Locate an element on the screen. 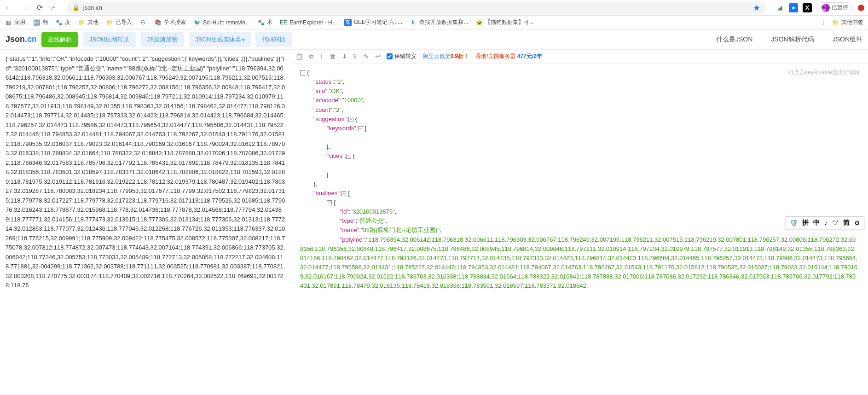 The image size is (868, 395). ime-note-icon: ♪ is located at coordinates (826, 223).